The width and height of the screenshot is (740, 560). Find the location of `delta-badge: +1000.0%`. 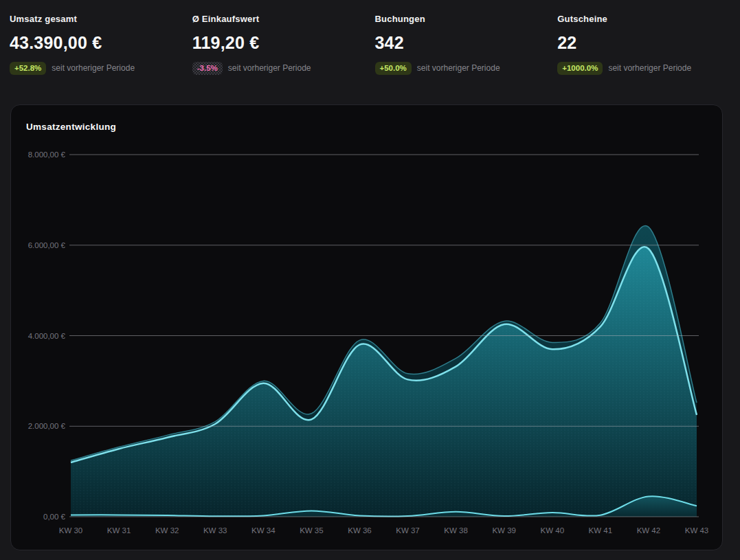

delta-badge: +1000.0% is located at coordinates (580, 69).